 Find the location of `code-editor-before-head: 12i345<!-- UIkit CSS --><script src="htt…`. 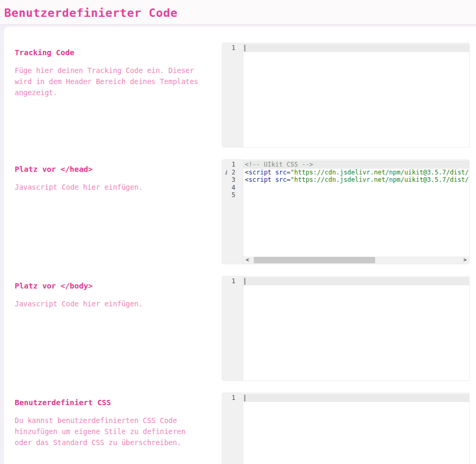

code-editor-before-head: 12i345<!-- UIkit CSS --><script src="htt… is located at coordinates (346, 212).